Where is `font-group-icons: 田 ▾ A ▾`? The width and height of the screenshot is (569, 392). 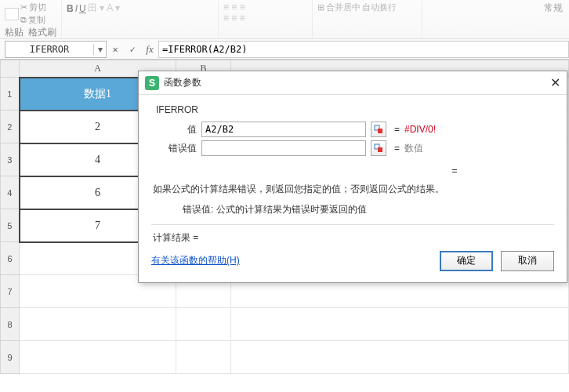 font-group-icons: 田 ▾ A ▾ is located at coordinates (103, 8).